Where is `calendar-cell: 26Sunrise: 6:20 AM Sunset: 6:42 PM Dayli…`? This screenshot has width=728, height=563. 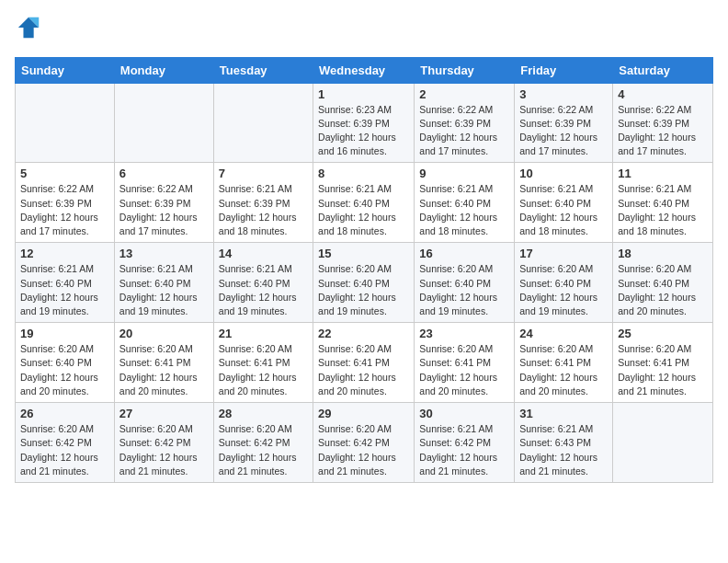 calendar-cell: 26Sunrise: 6:20 AM Sunset: 6:42 PM Dayli… is located at coordinates (65, 443).